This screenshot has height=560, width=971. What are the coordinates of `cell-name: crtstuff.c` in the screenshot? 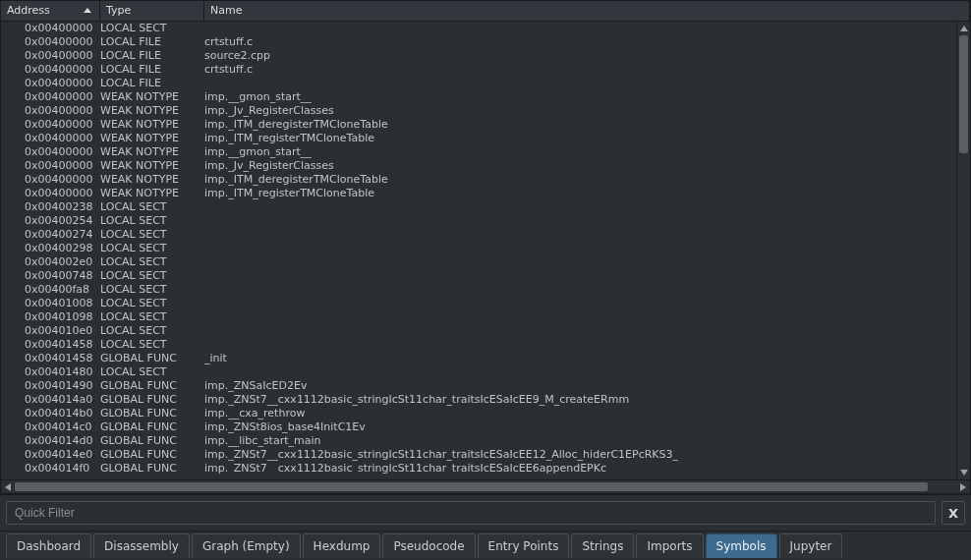 It's located at (580, 70).